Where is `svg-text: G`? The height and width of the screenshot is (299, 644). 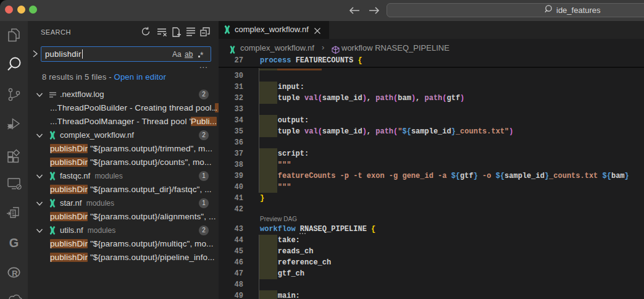
svg-text: G is located at coordinates (14, 243).